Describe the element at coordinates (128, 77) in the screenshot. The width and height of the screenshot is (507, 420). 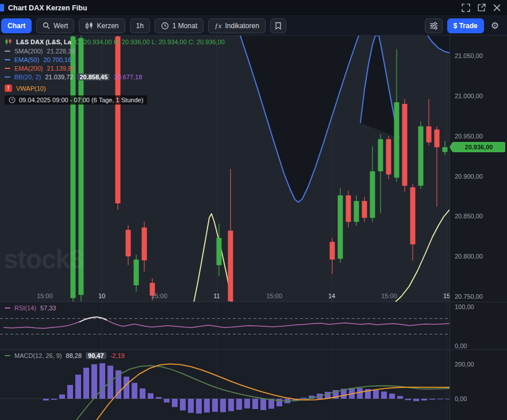
I see `bb-lower-value: 20.677,18` at that location.